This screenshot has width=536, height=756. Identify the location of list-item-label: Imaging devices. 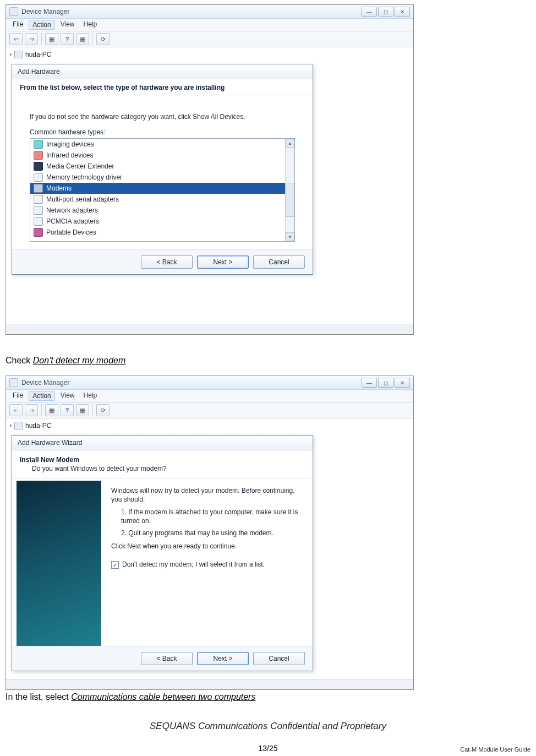
(70, 144).